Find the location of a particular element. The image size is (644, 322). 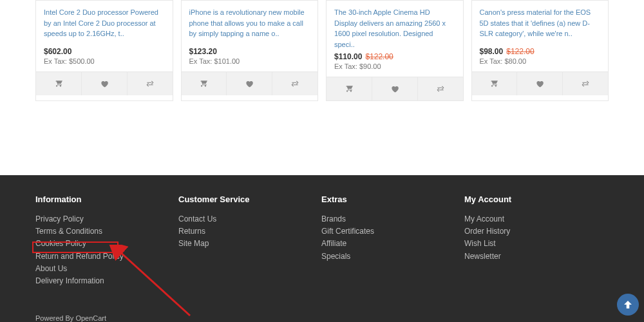

footer-link-specials: Specials is located at coordinates (393, 256).